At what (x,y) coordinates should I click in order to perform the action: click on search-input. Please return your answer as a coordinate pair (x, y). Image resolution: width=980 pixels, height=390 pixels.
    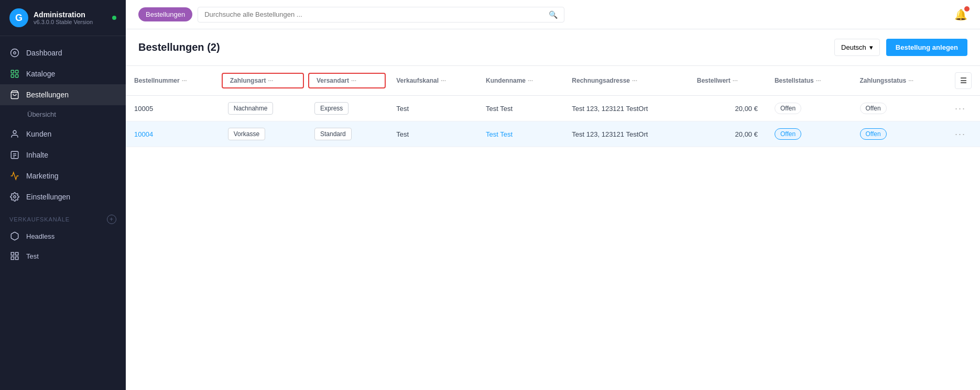
    Looking at the image, I should click on (374, 15).